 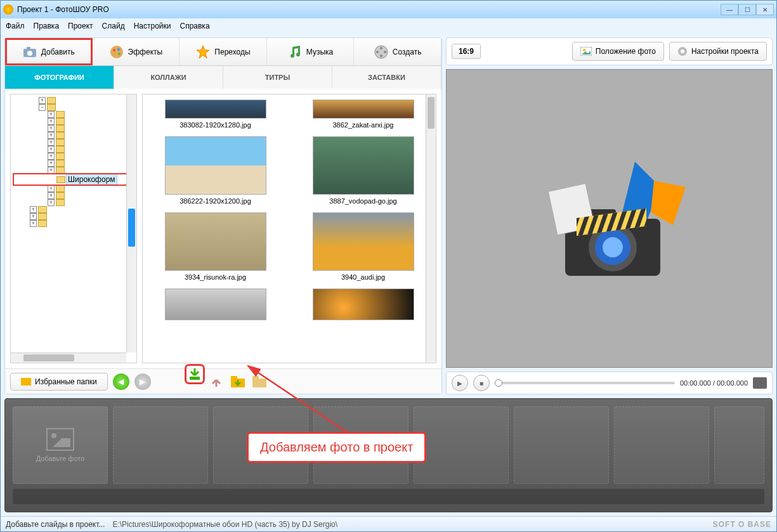 What do you see at coordinates (117, 52) in the screenshot?
I see `palette-icon` at bounding box center [117, 52].